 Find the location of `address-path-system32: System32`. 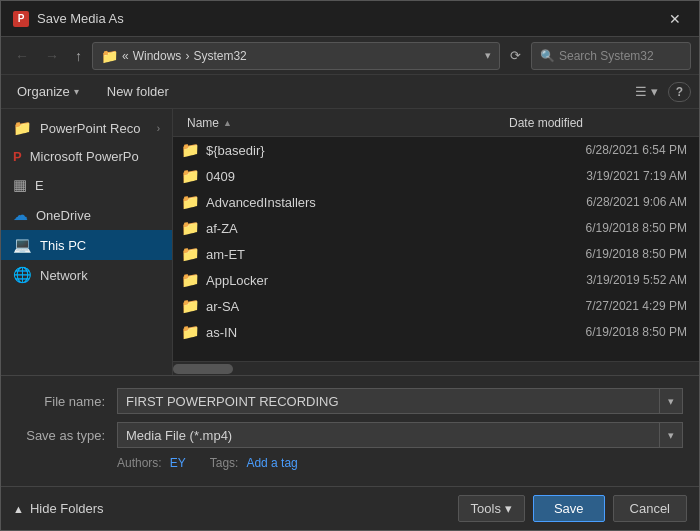

address-path-system32: System32 is located at coordinates (220, 56).